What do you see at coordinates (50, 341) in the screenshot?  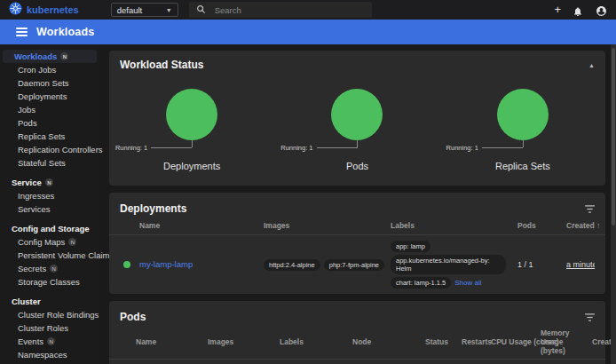 I see `sidebar-item-events: Events N` at bounding box center [50, 341].